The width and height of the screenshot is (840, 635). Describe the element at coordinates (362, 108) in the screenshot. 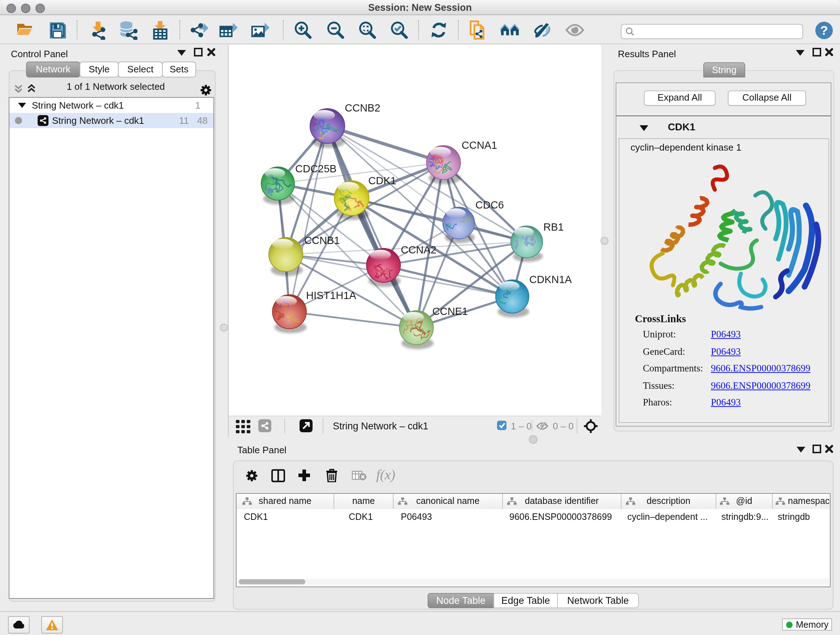

I see `svg-text: CCNB2` at that location.